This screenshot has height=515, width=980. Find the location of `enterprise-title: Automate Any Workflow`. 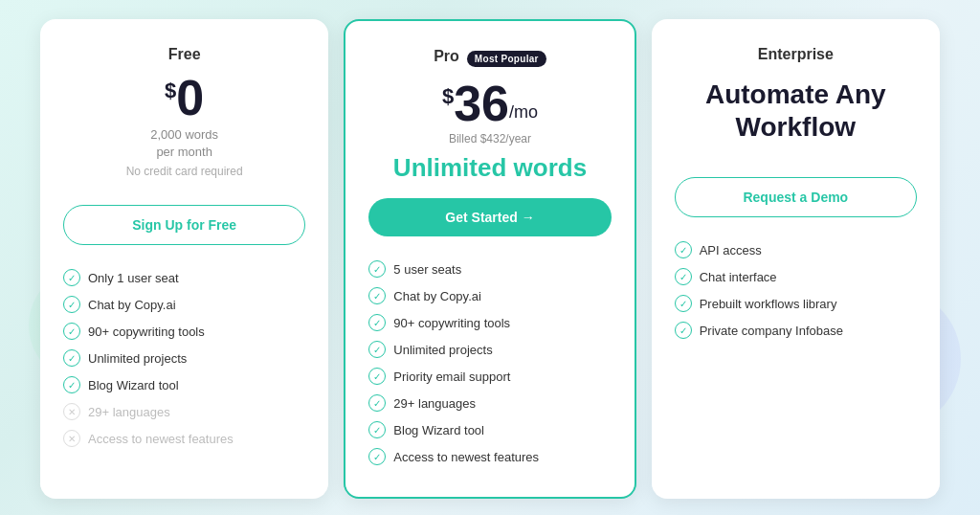

enterprise-title: Automate Any Workflow is located at coordinates (796, 111).